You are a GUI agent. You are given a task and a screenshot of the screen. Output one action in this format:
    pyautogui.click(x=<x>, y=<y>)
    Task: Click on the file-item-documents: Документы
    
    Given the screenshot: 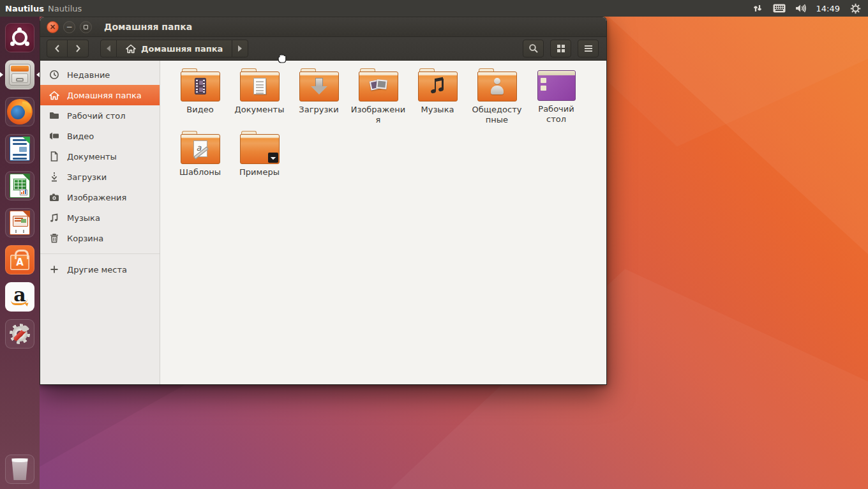 What is the action you would take?
    pyautogui.click(x=259, y=96)
    